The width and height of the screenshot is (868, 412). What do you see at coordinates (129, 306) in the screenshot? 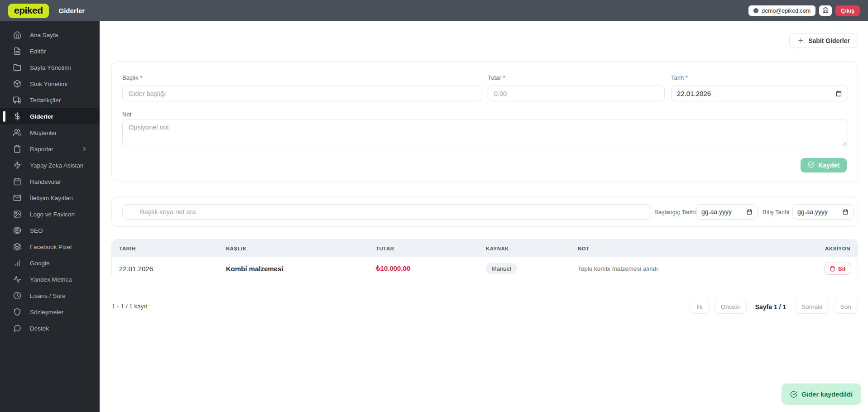
I see `record-count-summary: 1 - 1 / 1 kayıt` at bounding box center [129, 306].